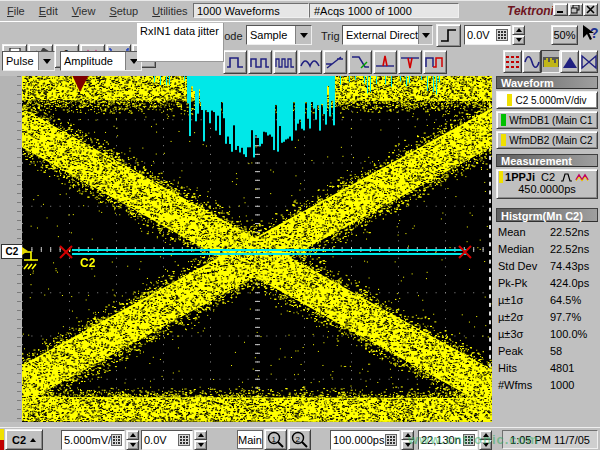  I want to click on measurement-source: C2, so click(548, 177).